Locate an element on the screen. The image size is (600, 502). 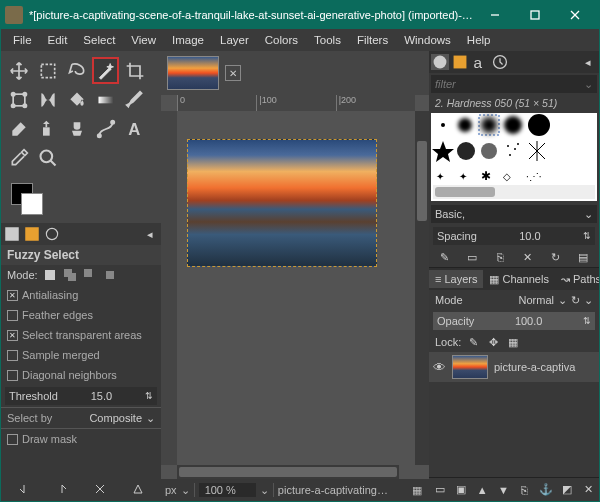
diagonal-checkbox is located at coordinates (12, 376).